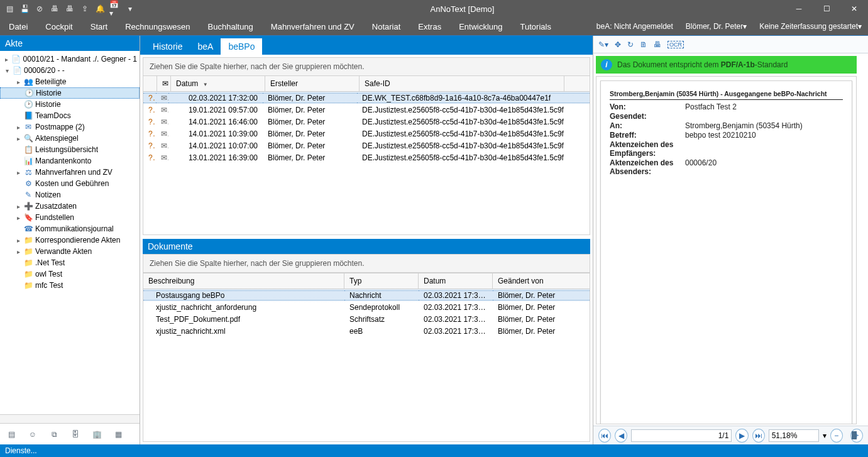 The width and height of the screenshot is (868, 457). Describe the element at coordinates (635, 26) in the screenshot. I see `bea-status: beA: Nicht Angemeldet` at that location.